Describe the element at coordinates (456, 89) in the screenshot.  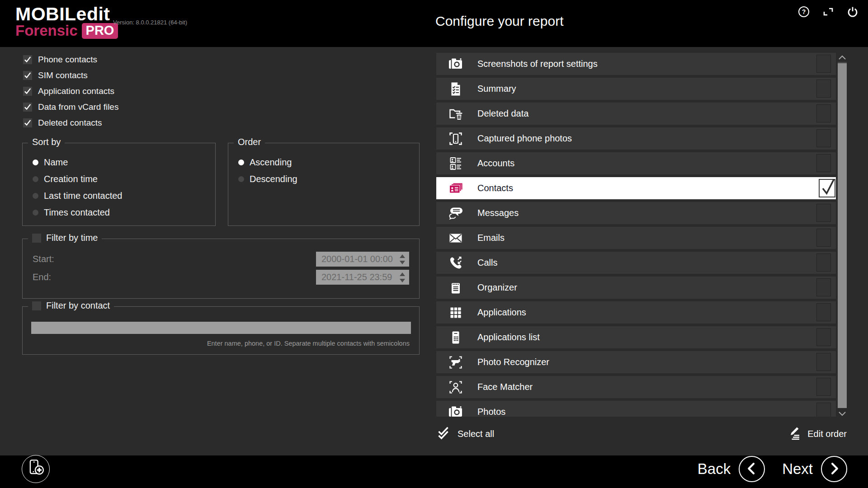
I see `summary-icon` at that location.